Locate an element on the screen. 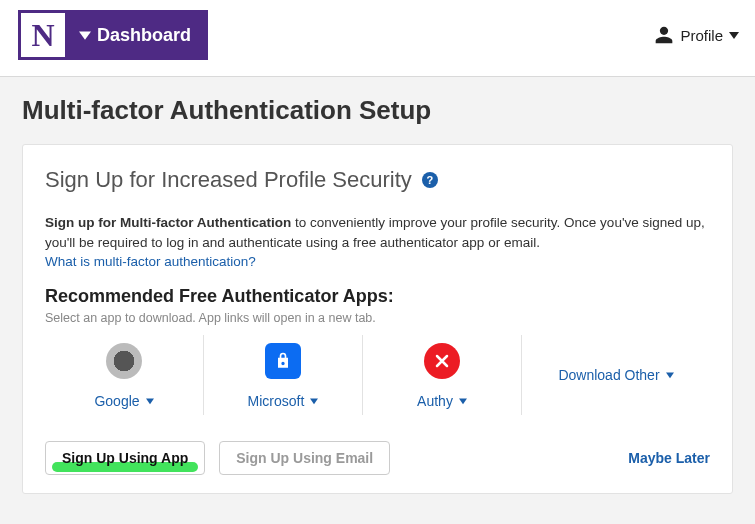  brand-logo: N is located at coordinates (43, 35).